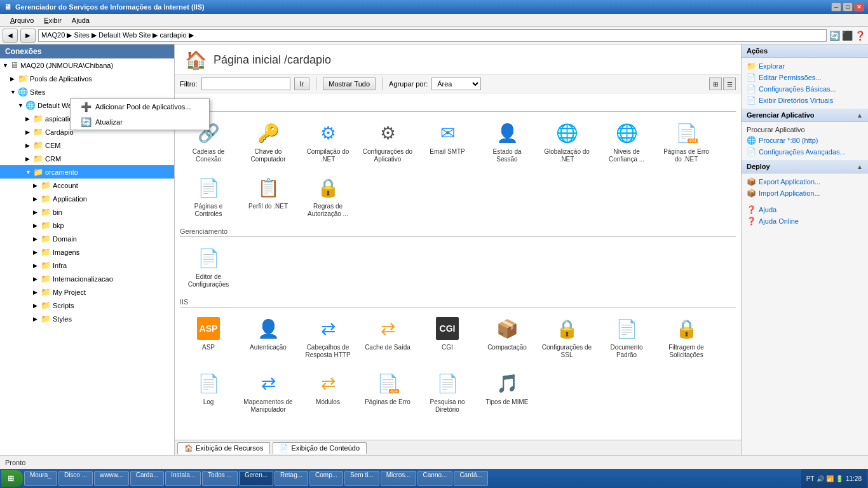 The height and width of the screenshot is (488, 868). Describe the element at coordinates (87, 172) in the screenshot. I see `tree-node-orcamento: ▼ 📁 orcamento` at that location.